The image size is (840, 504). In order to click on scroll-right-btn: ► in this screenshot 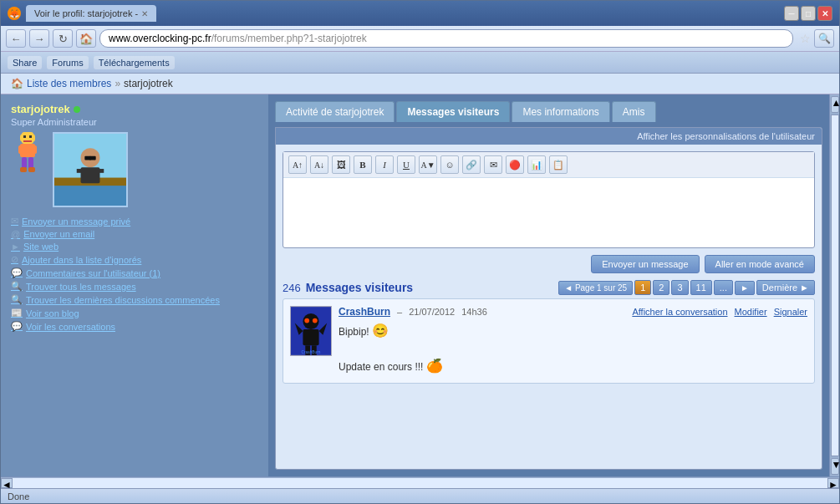, I will do `click(833, 483)`.